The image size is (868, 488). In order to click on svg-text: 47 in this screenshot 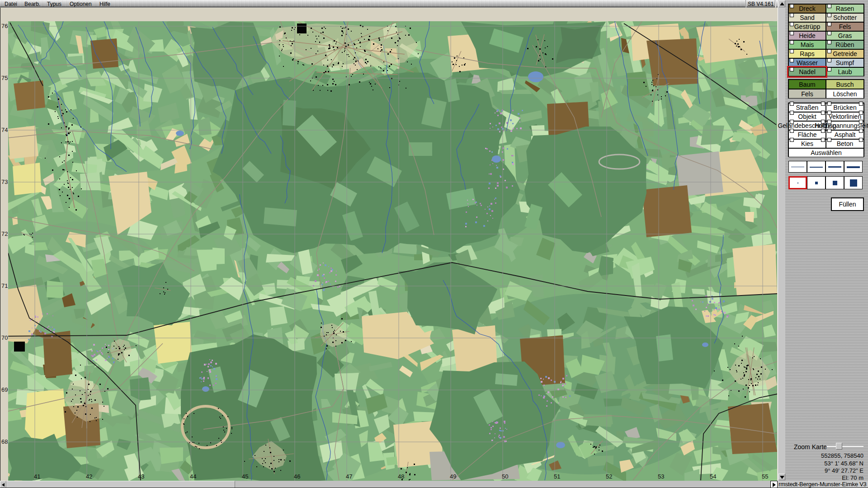, I will do `click(349, 476)`.